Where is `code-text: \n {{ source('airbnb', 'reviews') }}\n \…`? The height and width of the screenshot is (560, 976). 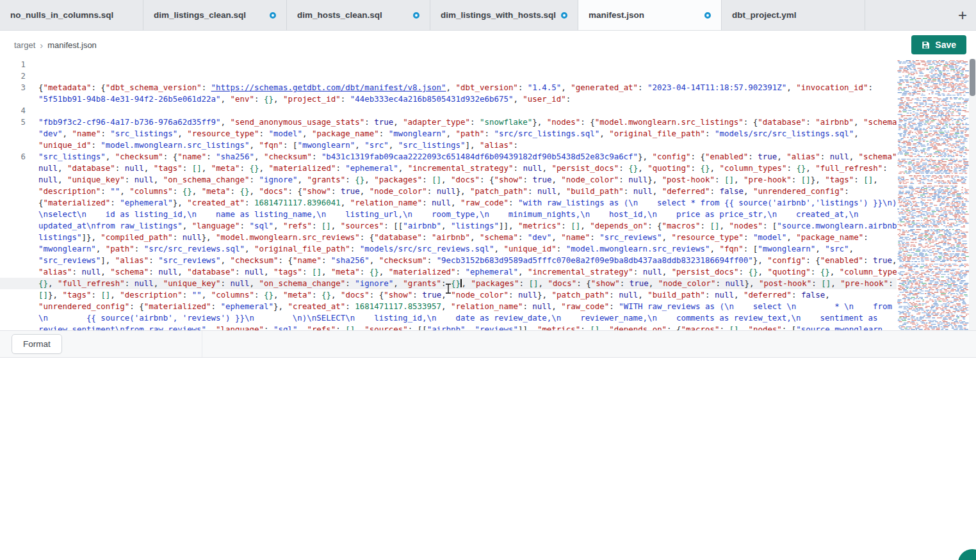
code-text: \n {{ source('airbnb', 'reviews') }}\n \… is located at coordinates (458, 318).